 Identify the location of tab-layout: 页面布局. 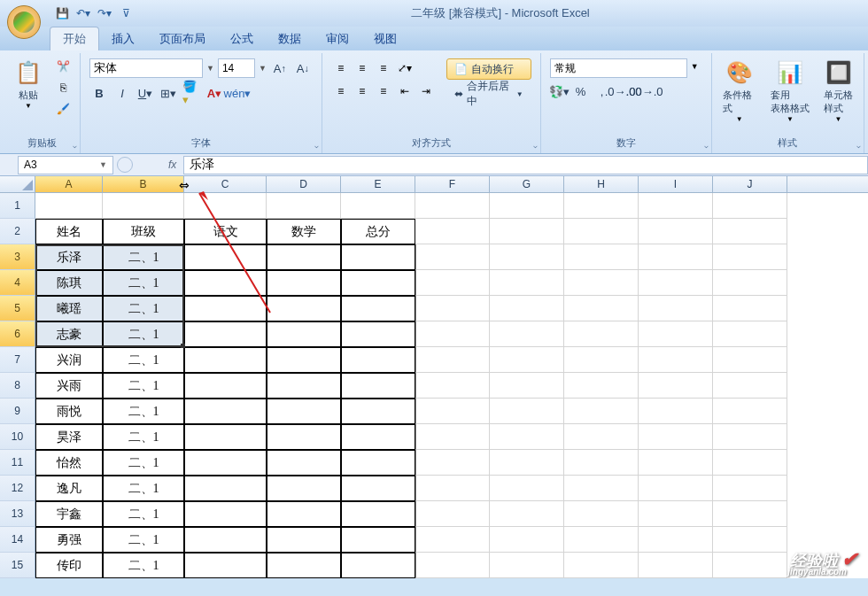
(182, 39).